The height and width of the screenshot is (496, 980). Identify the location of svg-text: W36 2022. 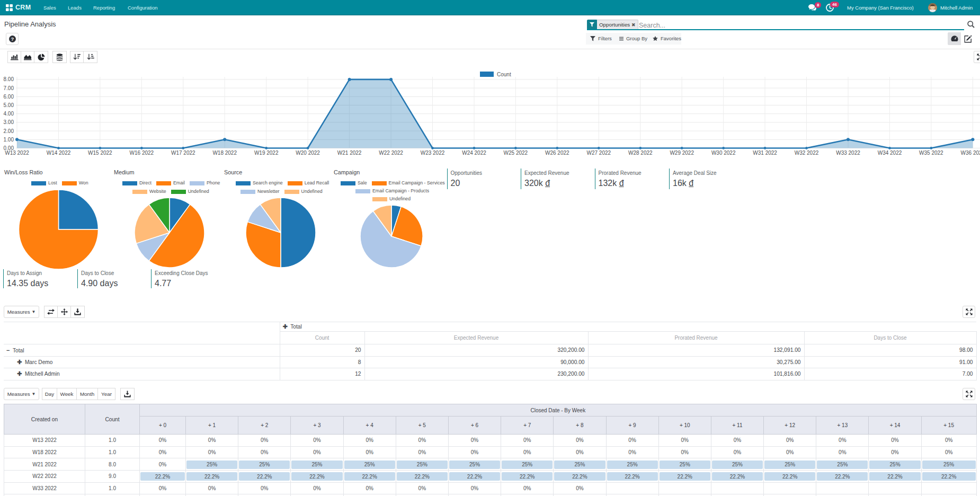
(970, 153).